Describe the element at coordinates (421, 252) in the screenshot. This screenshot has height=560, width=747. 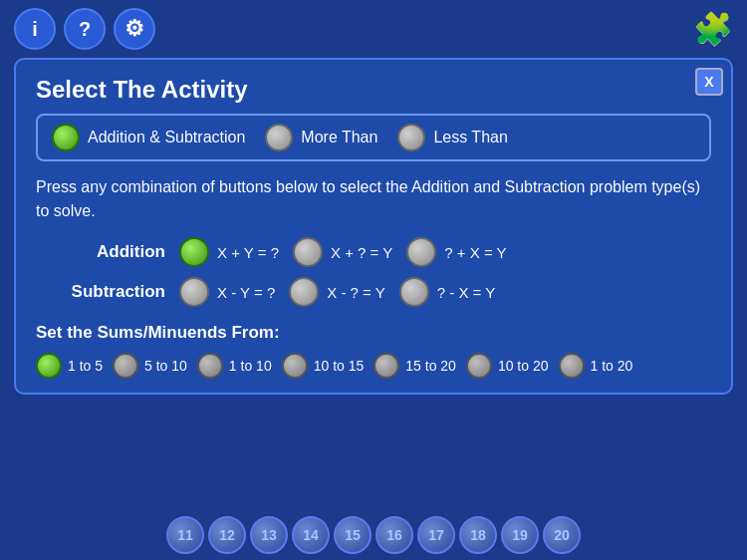
I see `addition-opt-2-circle` at that location.